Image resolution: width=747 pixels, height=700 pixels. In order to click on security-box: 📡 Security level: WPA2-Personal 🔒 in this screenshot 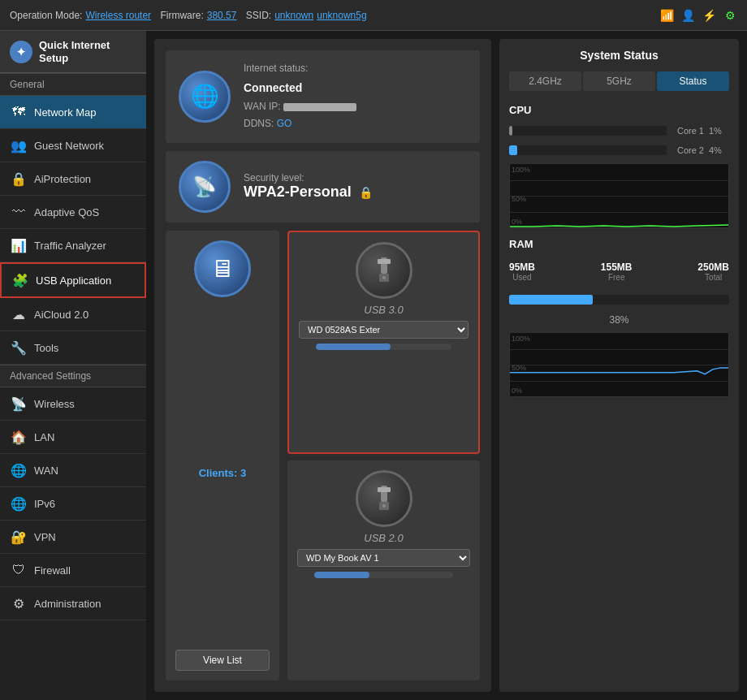, I will do `click(323, 187)`.